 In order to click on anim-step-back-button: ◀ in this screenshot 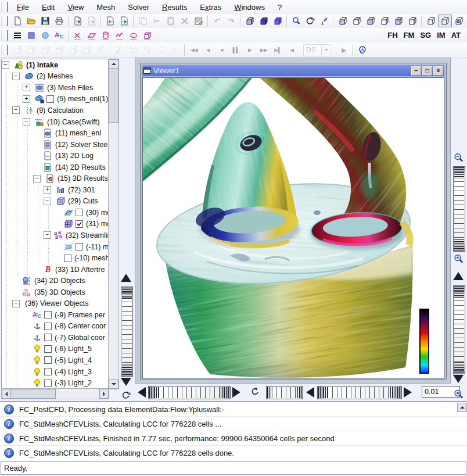, I will do `click(208, 50)`.